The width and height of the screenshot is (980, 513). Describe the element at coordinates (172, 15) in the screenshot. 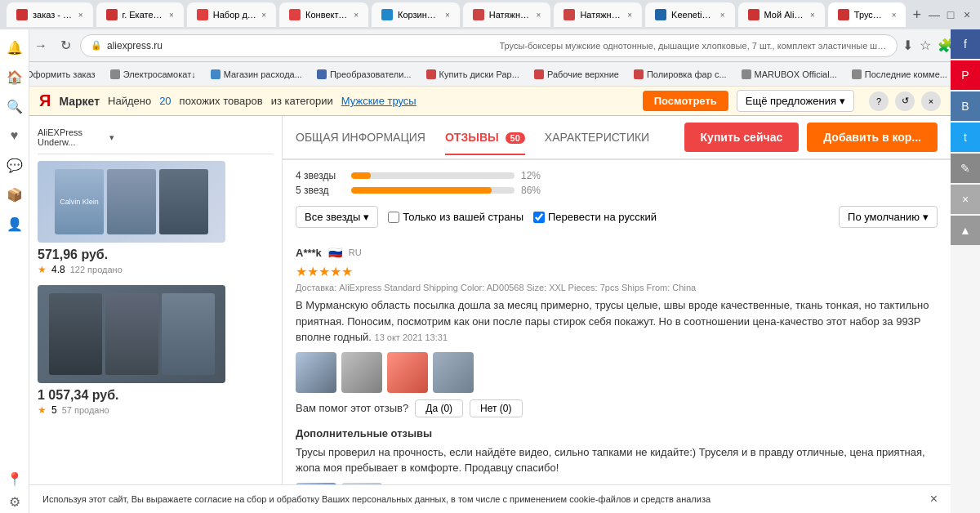

I see `tab-close-2: ×` at that location.